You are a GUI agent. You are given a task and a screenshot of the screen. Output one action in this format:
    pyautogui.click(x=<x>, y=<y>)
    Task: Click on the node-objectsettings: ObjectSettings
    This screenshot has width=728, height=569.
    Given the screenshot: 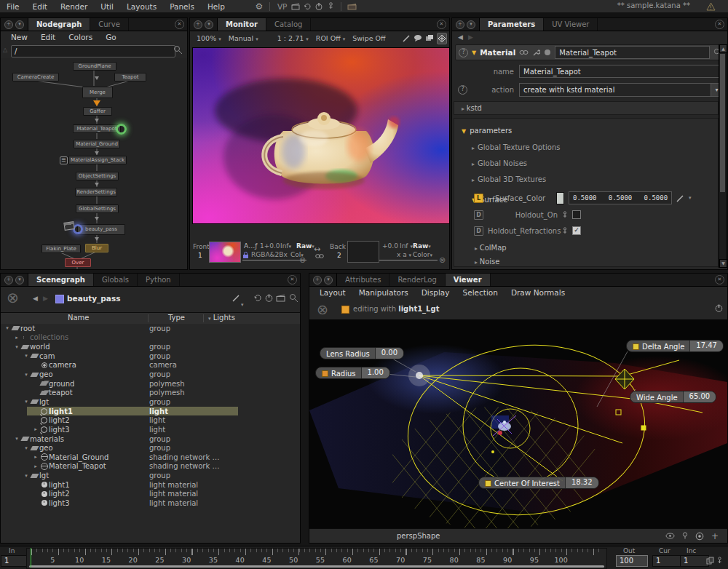 What is the action you would take?
    pyautogui.click(x=98, y=176)
    